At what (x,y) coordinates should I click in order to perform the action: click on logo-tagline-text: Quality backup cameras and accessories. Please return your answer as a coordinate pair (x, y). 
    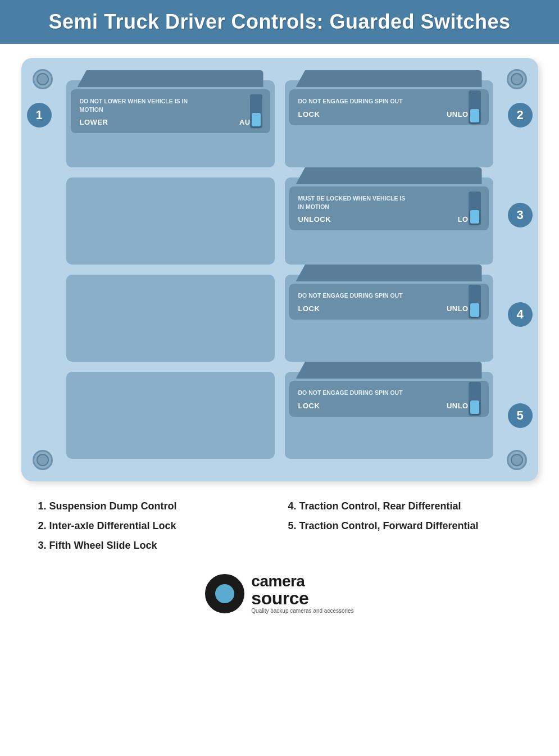
    Looking at the image, I should click on (302, 611).